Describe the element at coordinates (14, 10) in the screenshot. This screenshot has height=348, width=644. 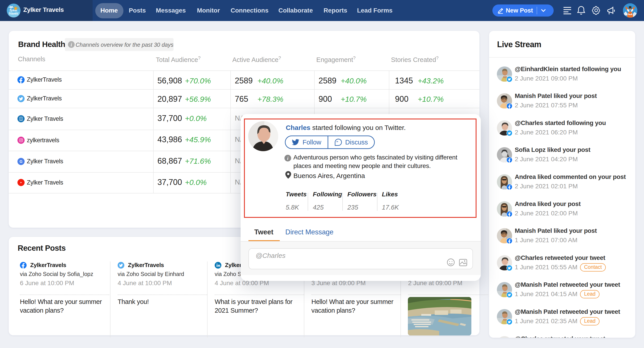
I see `svg-text: Zylker` at that location.